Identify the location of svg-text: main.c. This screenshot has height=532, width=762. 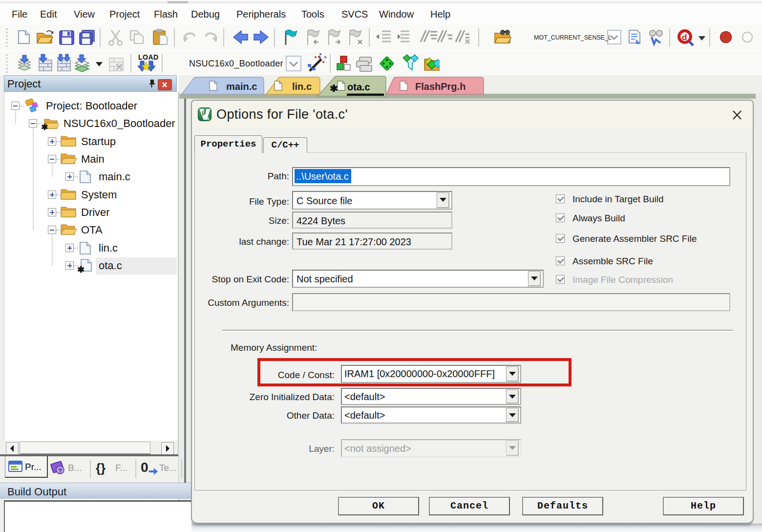
(241, 86).